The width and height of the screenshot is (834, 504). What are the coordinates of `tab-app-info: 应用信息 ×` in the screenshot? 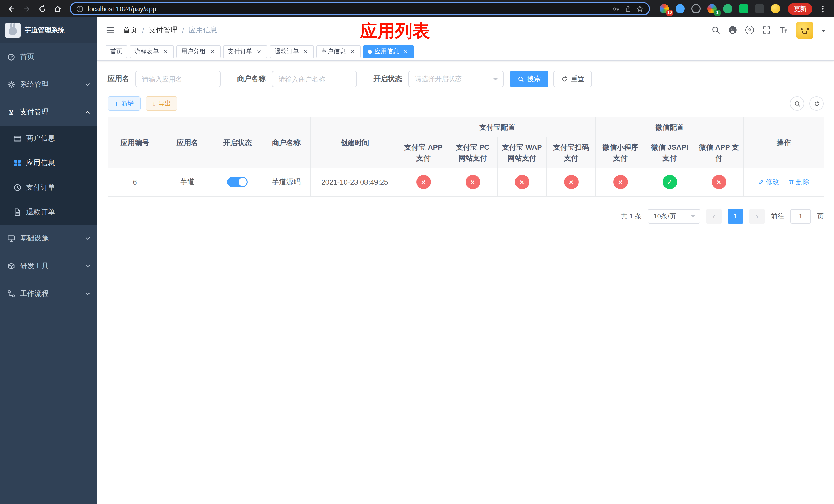 It's located at (389, 51).